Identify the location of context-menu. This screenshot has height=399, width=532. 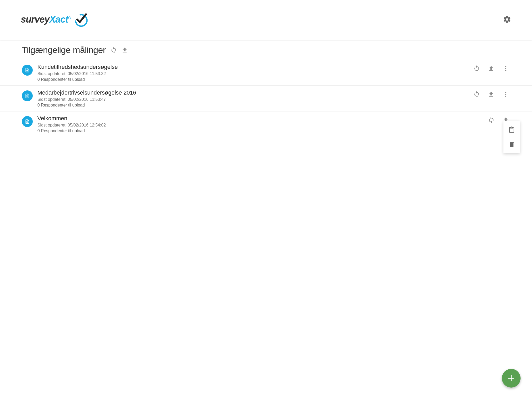
(512, 137).